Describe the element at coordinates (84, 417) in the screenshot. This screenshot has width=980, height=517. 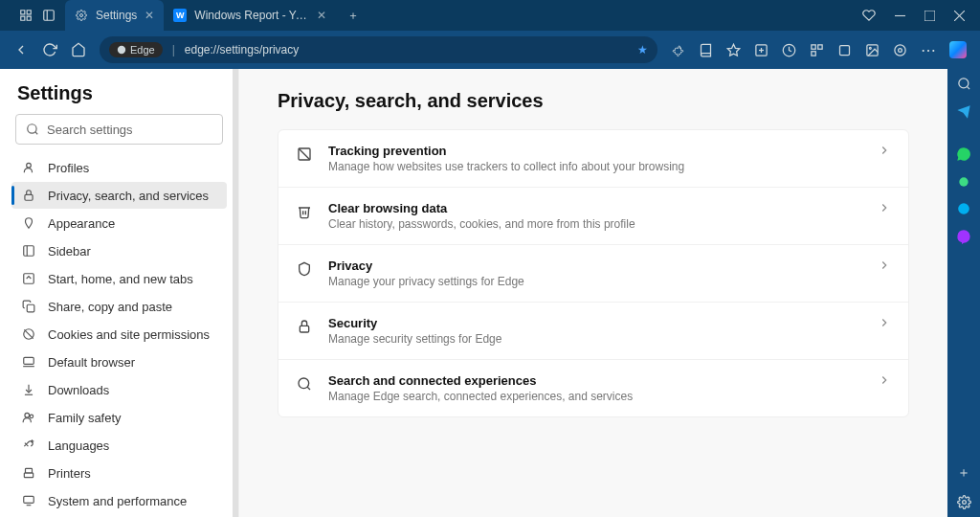
I see `nav-item-label: Family safety` at that location.